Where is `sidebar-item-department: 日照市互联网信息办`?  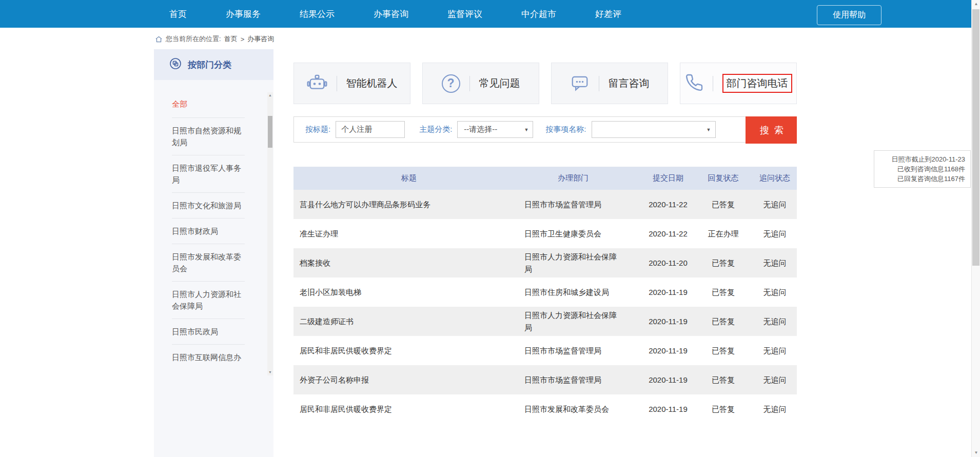 sidebar-item-department: 日照市互联网信息办 is located at coordinates (208, 357).